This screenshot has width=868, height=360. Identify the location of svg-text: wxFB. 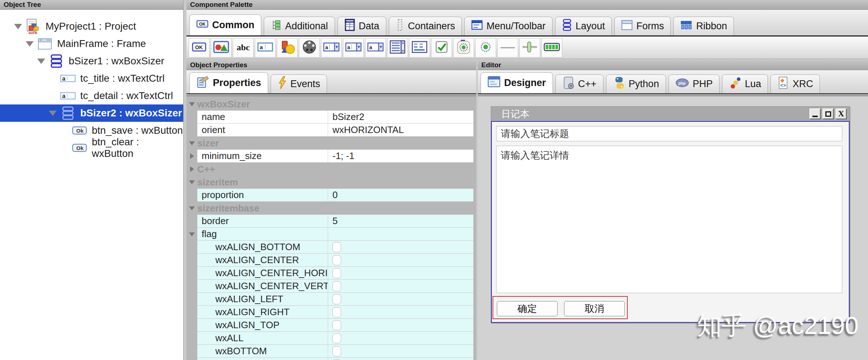
(33, 33).